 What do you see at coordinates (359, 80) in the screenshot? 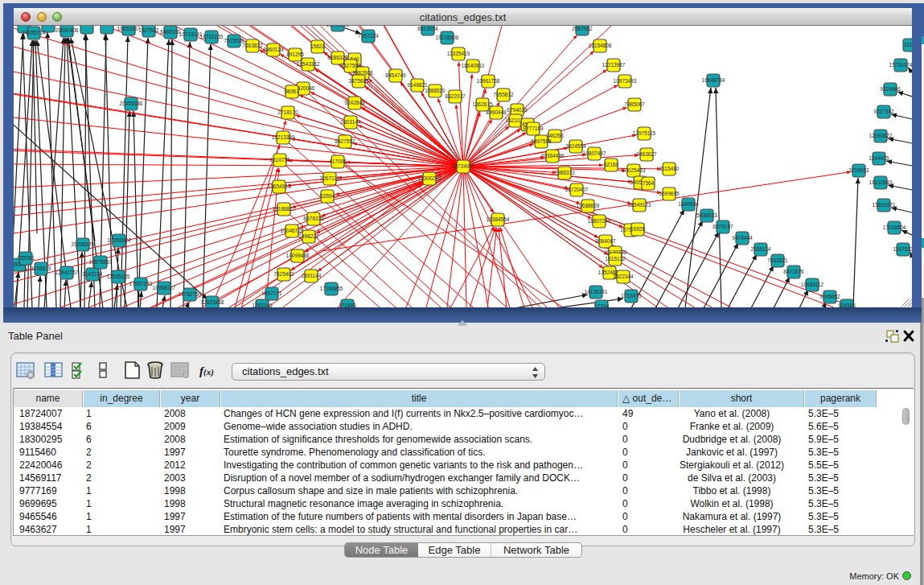
I see `svg-text: 3875685` at bounding box center [359, 80].